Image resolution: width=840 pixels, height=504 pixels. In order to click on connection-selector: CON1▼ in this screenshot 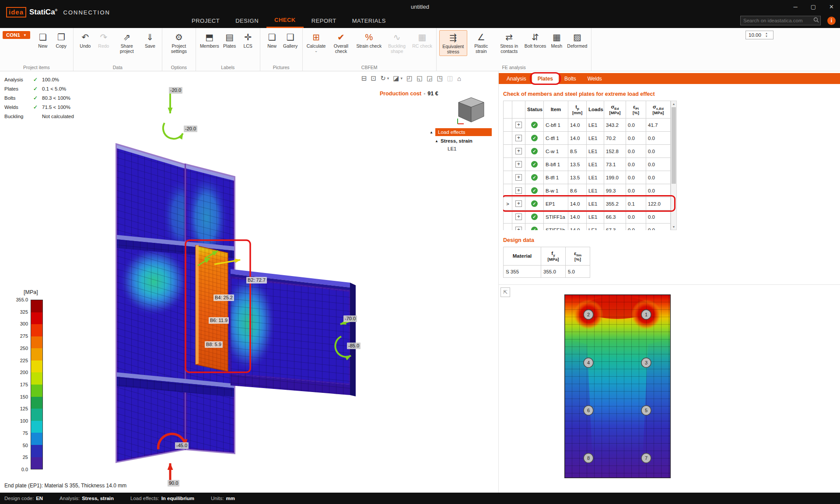, I will do `click(17, 35)`.